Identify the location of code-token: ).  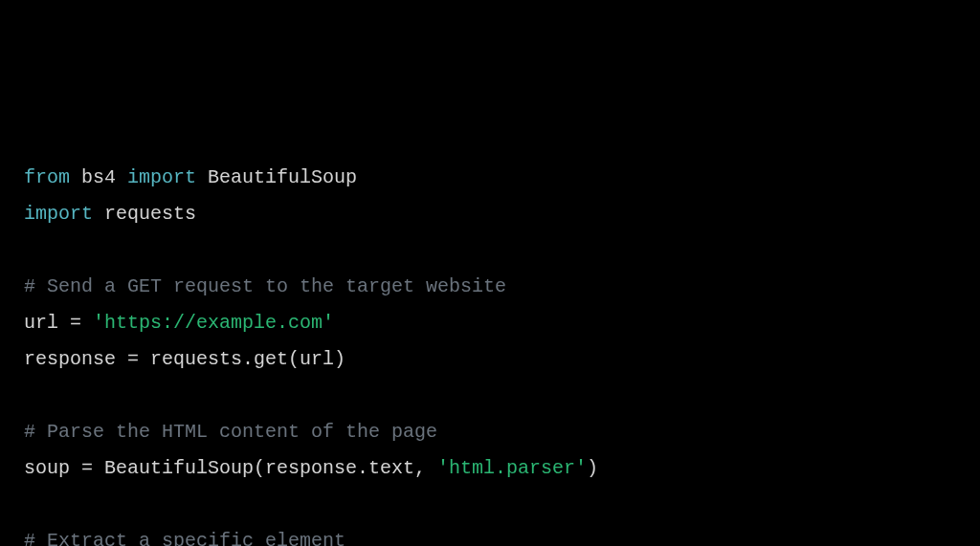
(592, 469).